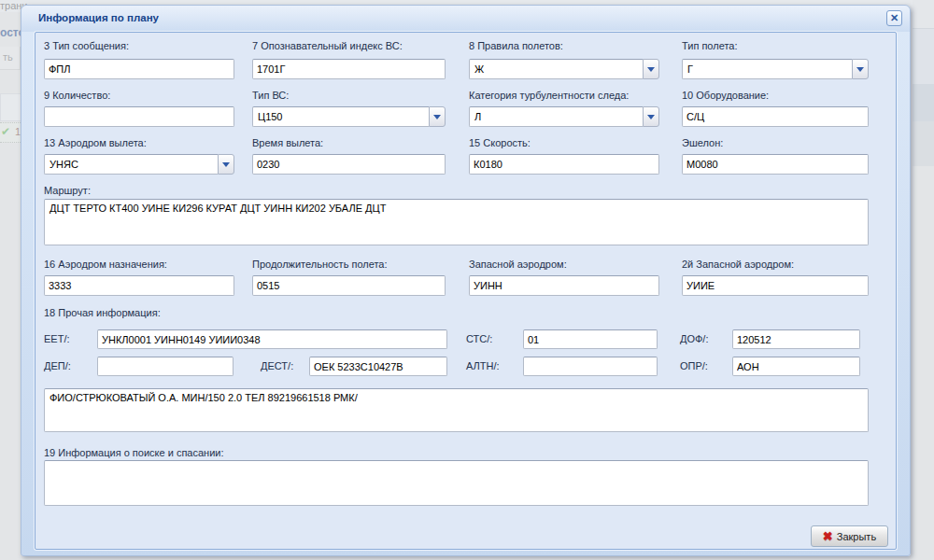 The height and width of the screenshot is (560, 934). Describe the element at coordinates (694, 339) in the screenshot. I see `dof-label: ДОФ/:` at that location.